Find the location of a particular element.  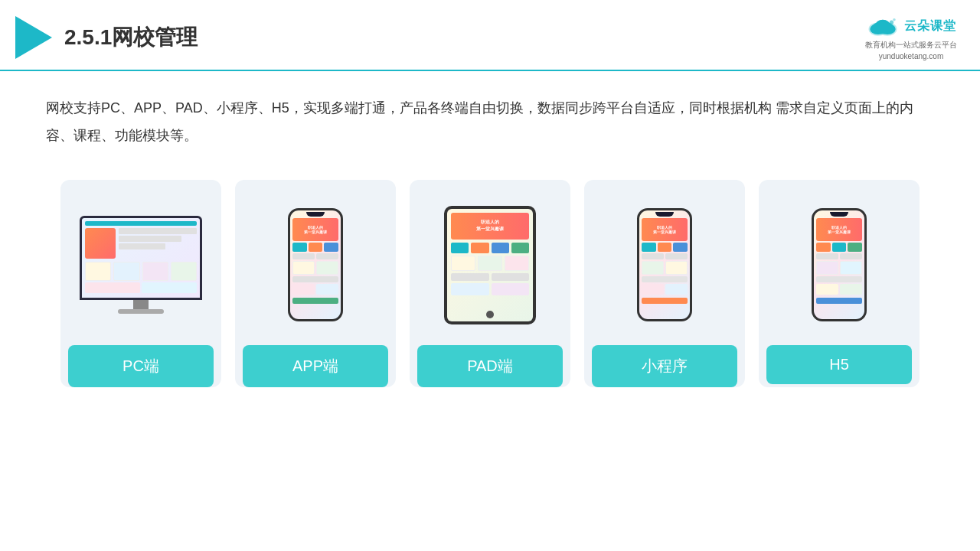

h5-phone-icon: 职追人的第一堂兴趣课 is located at coordinates (839, 265).